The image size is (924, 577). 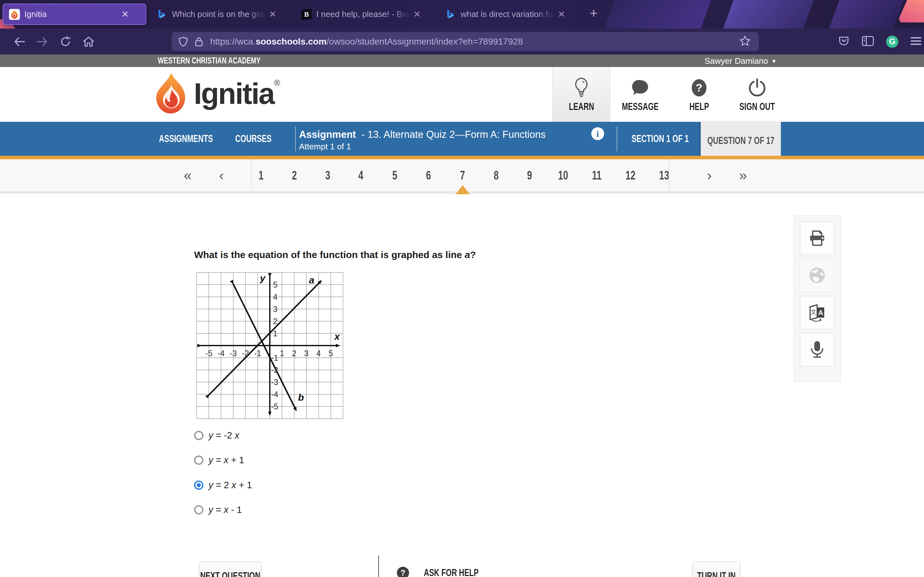 I want to click on pager-last: », so click(x=743, y=175).